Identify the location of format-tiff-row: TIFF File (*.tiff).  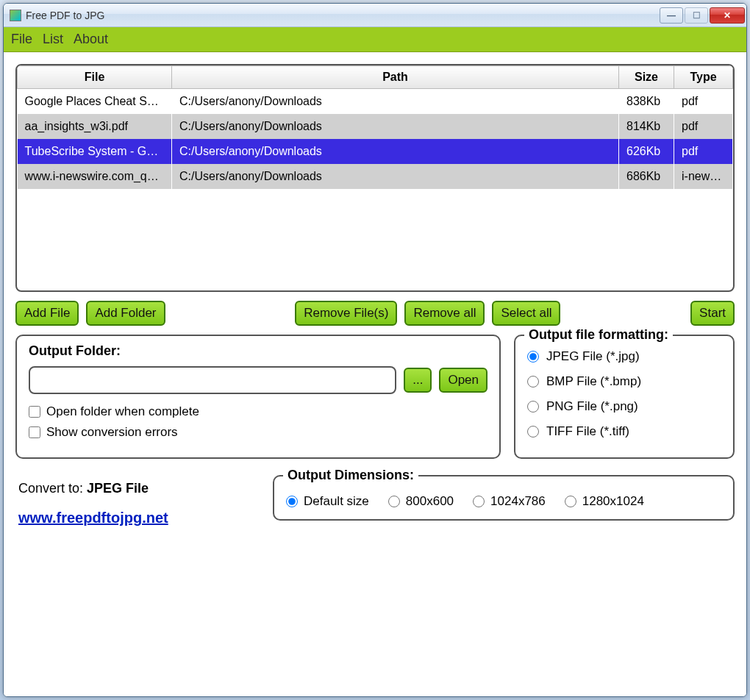
(624, 432).